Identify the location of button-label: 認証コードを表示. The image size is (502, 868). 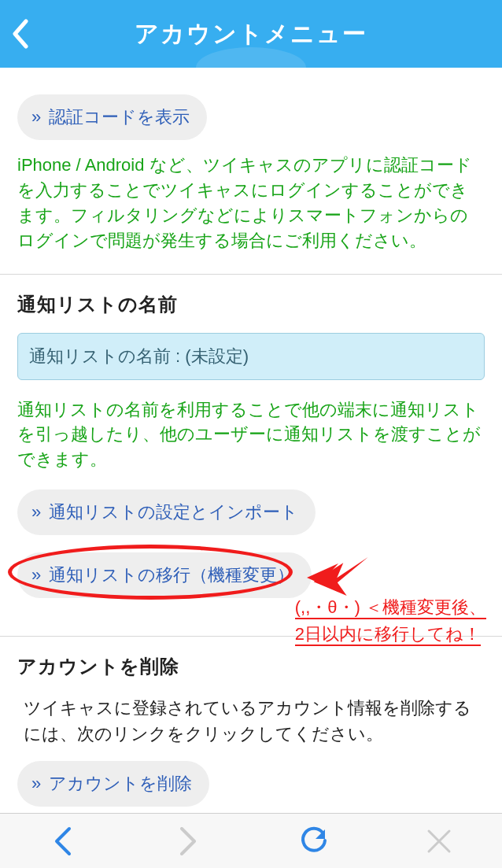
(120, 116).